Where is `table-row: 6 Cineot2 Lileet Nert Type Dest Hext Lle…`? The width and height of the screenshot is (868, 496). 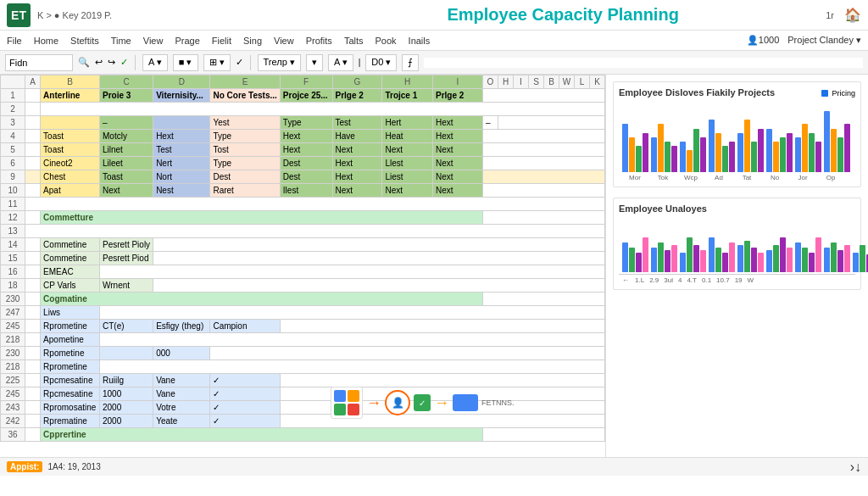
table-row: 6 Cineot2 Lileet Nert Type Dest Hext Lle… is located at coordinates (303, 164).